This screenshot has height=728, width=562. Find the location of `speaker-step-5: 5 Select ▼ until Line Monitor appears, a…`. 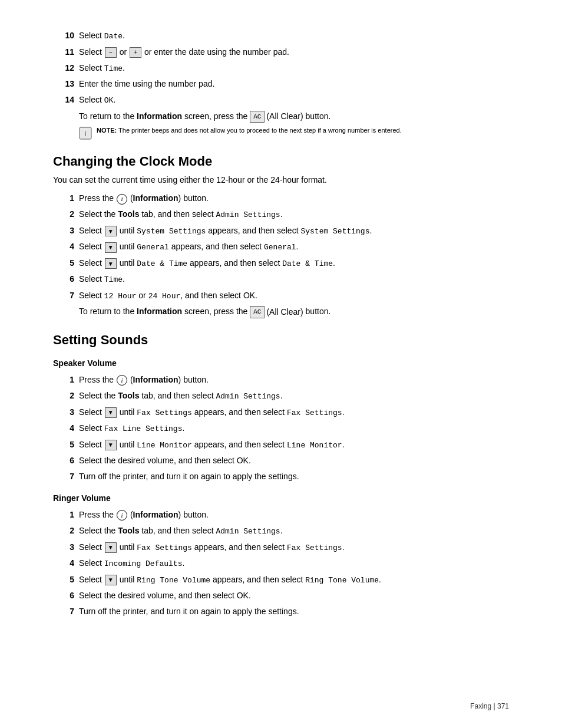

speaker-step-5: 5 Select ▼ until Line Monitor appears, a… is located at coordinates (281, 445).